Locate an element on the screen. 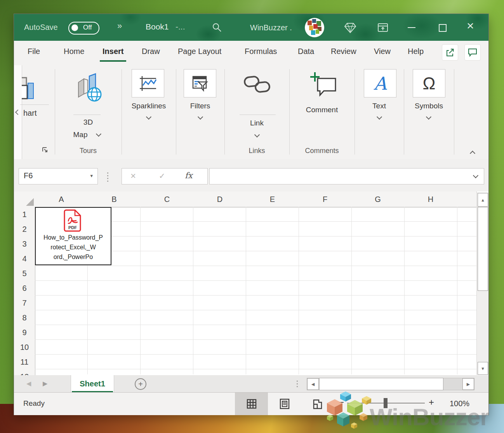  column-header-f: F is located at coordinates (325, 200).